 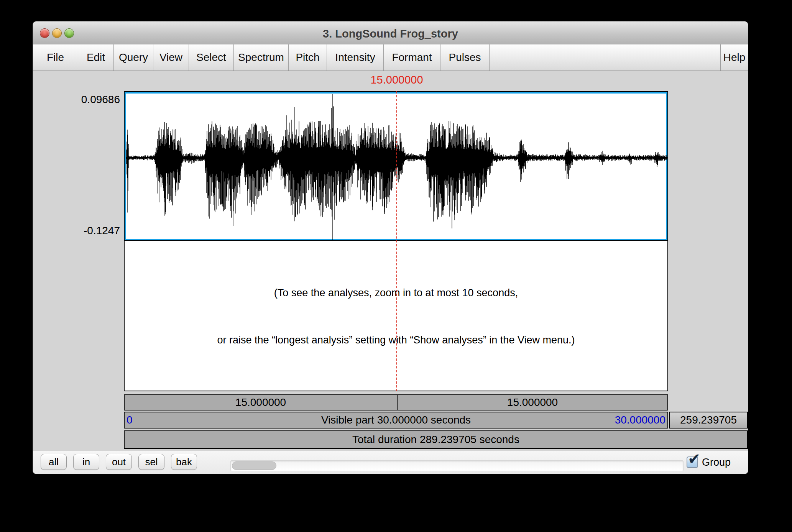 I want to click on group-checkbox: ✔, so click(x=692, y=462).